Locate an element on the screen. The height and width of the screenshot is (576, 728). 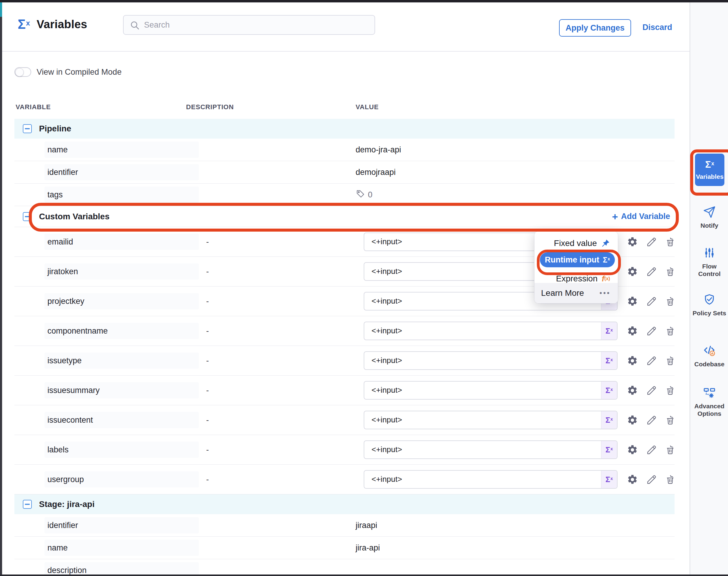
table-row-componentname: componentname-<+input>Σx is located at coordinates (345, 331).